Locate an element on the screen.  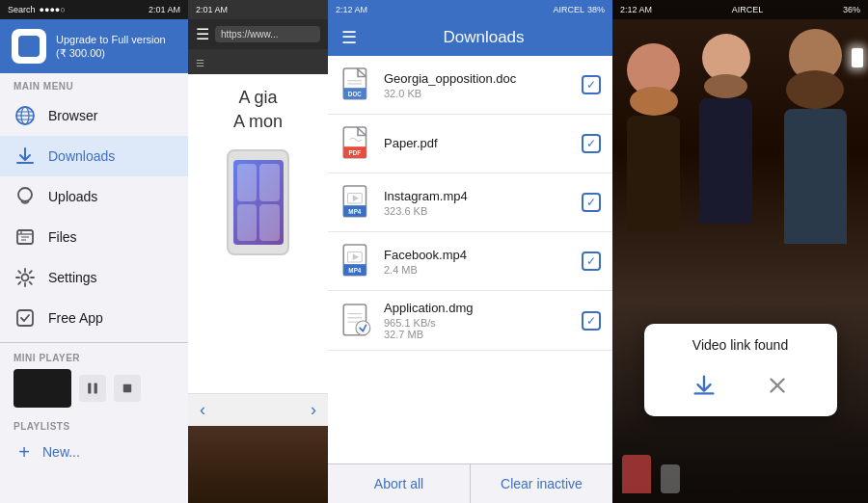
sidebar-item-files: Files is located at coordinates (95, 237).